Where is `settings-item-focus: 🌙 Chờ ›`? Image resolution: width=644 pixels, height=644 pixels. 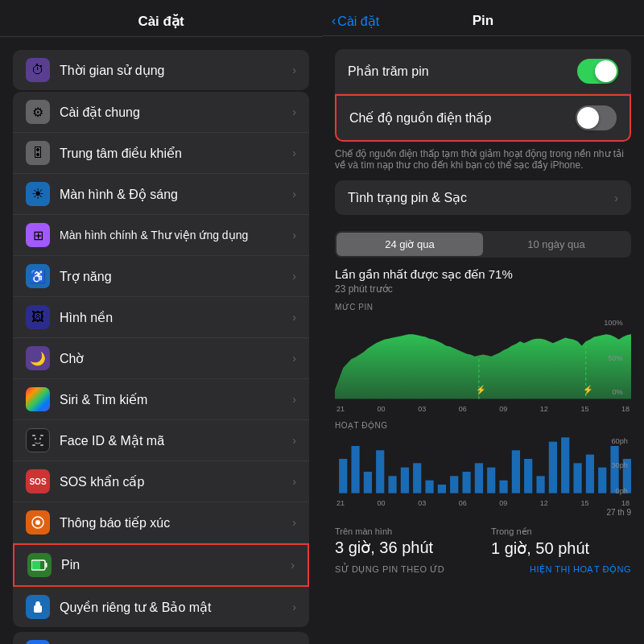
settings-item-focus: 🌙 Chờ › is located at coordinates (161, 359).